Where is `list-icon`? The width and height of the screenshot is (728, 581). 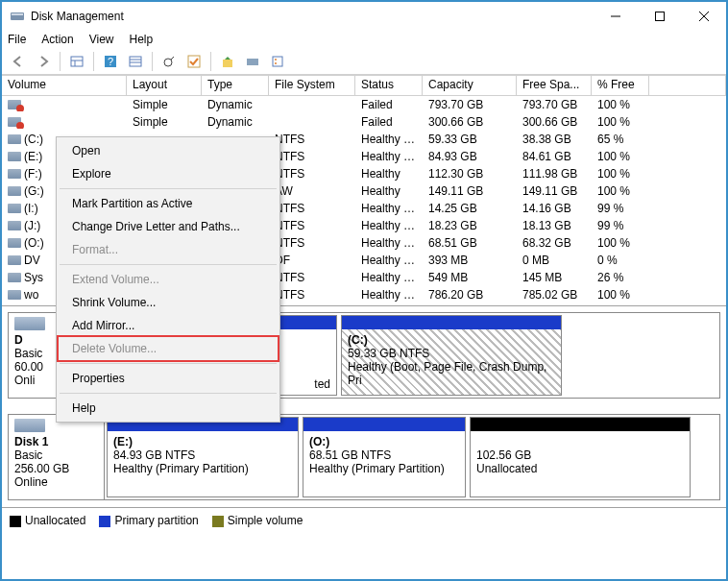
list-icon is located at coordinates (278, 61).